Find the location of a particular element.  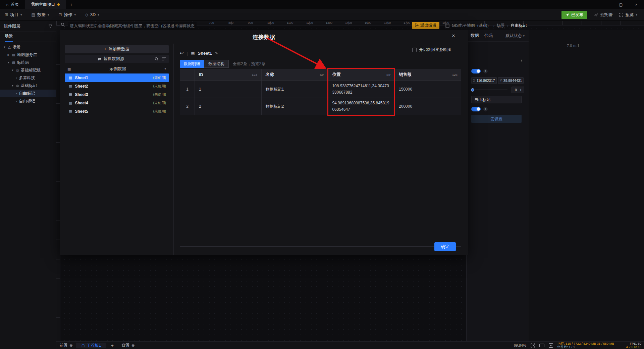

maximize-button: ▢ is located at coordinates (621, 5).